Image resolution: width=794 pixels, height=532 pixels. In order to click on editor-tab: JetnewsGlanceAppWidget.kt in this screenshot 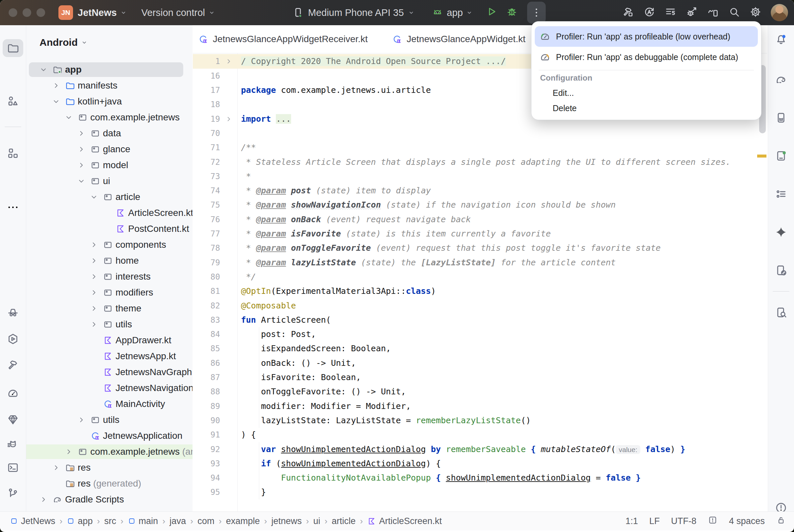, I will do `click(459, 39)`.